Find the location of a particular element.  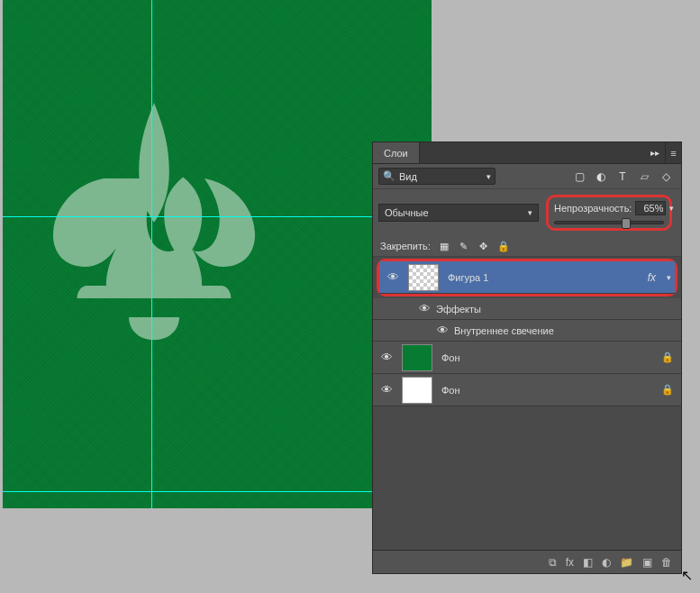

filter-text-icon: T is located at coordinates (623, 177).